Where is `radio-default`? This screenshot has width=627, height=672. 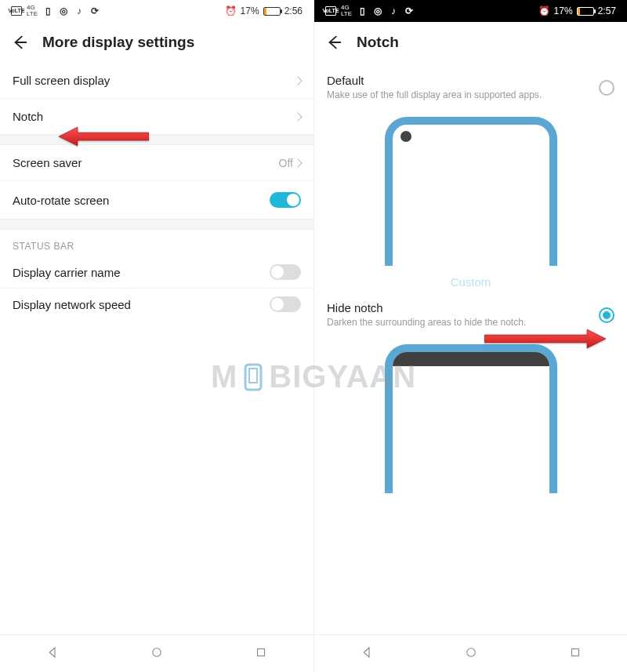 radio-default is located at coordinates (607, 88).